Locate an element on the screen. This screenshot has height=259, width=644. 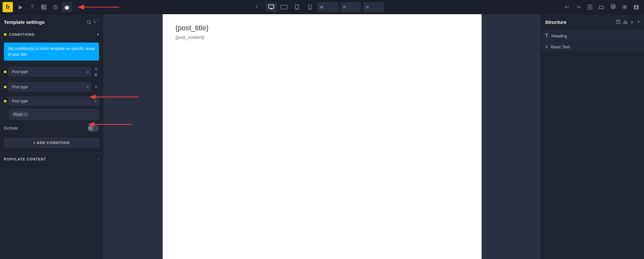
structure-items-list: T Heading ≡ Basic Text is located at coordinates (593, 41).